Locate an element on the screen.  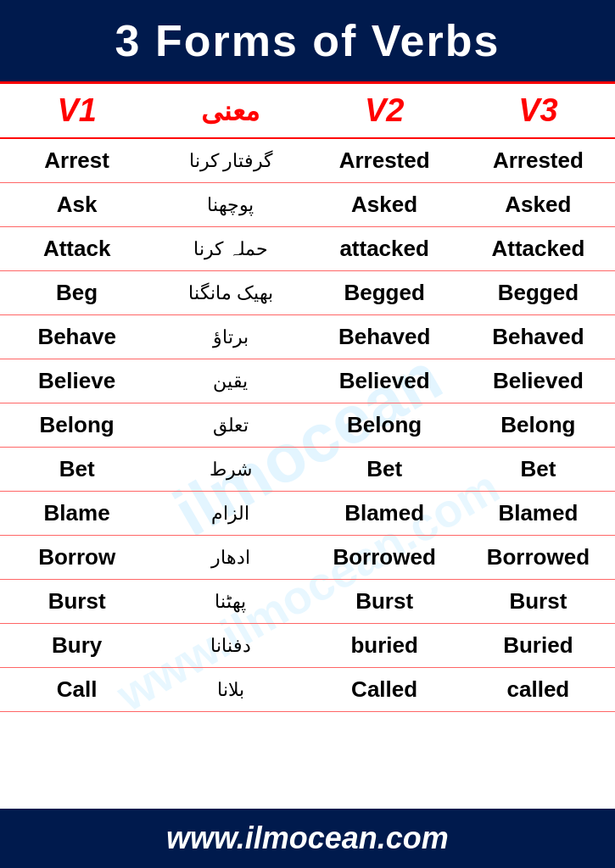
table-row: Arrestگرفتار کرناArrestedArrested is located at coordinates (307, 161).